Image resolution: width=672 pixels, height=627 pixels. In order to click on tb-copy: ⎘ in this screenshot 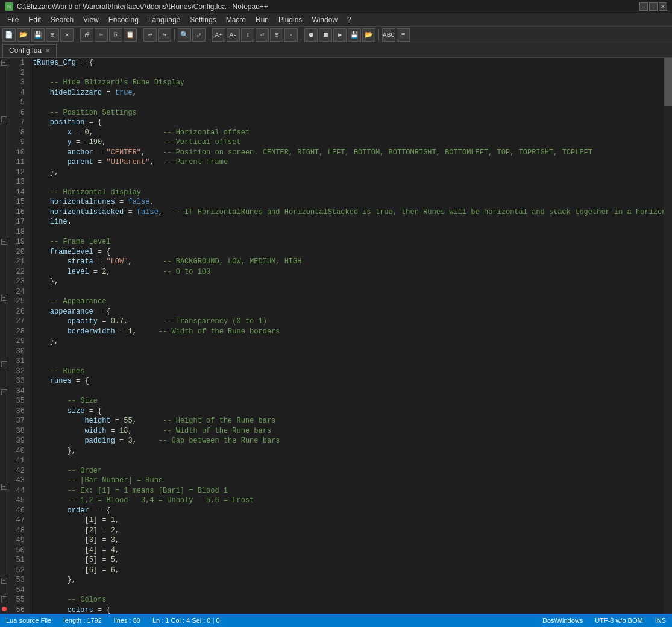, I will do `click(116, 35)`.